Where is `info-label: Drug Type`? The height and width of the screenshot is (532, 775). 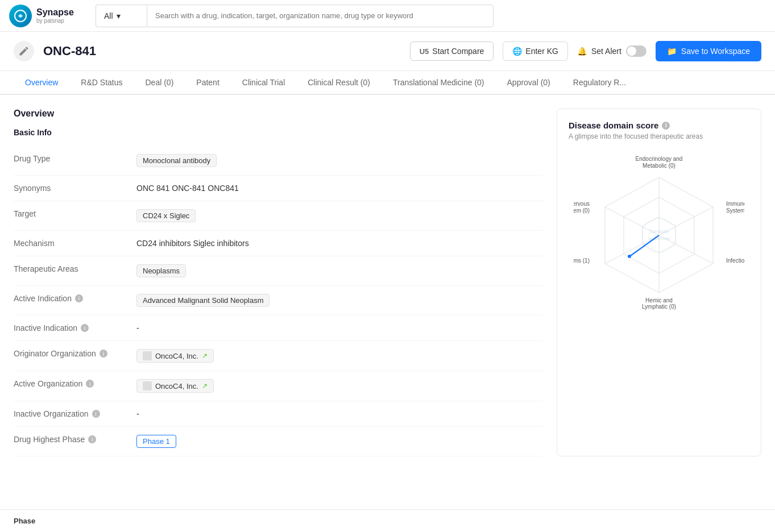 info-label: Drug Type is located at coordinates (71, 159).